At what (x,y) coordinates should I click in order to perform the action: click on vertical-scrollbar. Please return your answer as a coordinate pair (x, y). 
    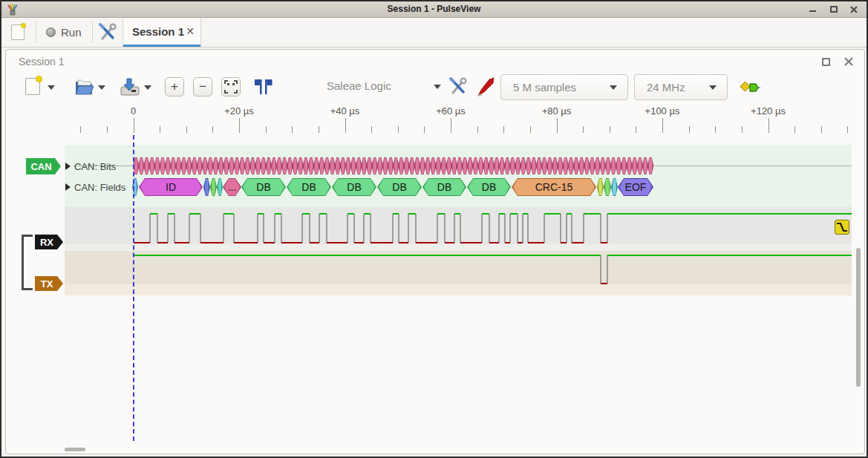
    Looking at the image, I should click on (858, 318).